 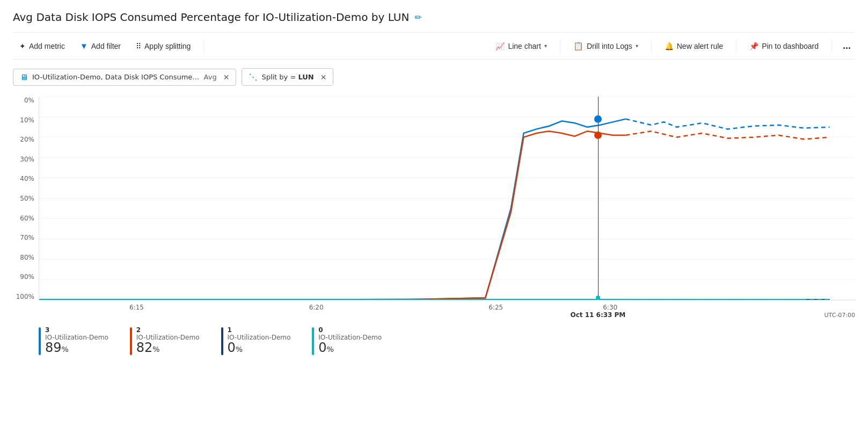 I want to click on y-axis-label: 70%, so click(x=26, y=238).